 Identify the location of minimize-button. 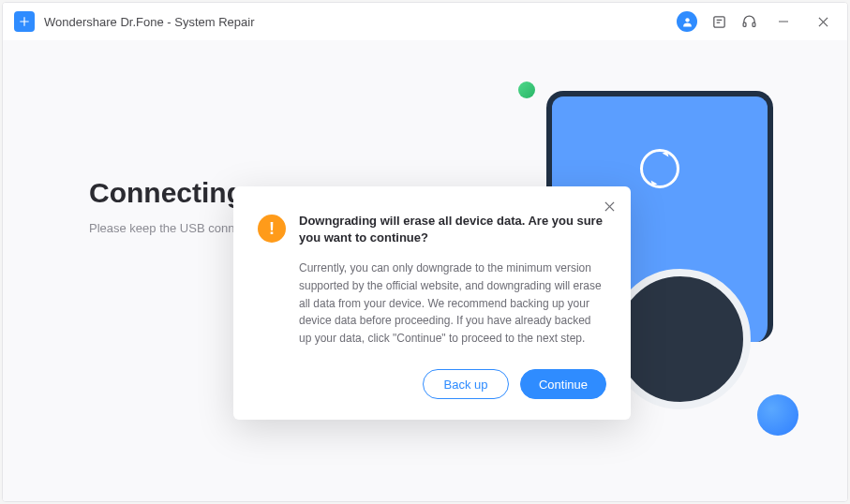
(783, 22).